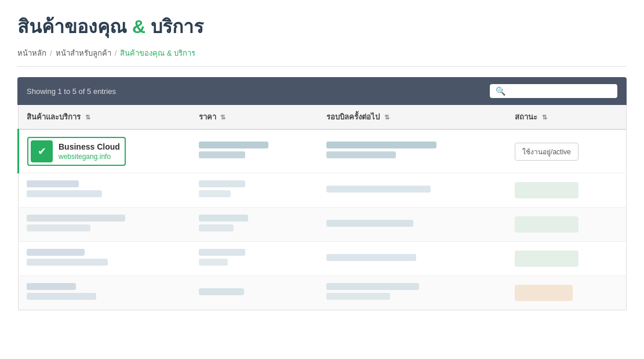 This screenshot has height=359, width=644. I want to click on product-icon-lock: ✔, so click(42, 151).